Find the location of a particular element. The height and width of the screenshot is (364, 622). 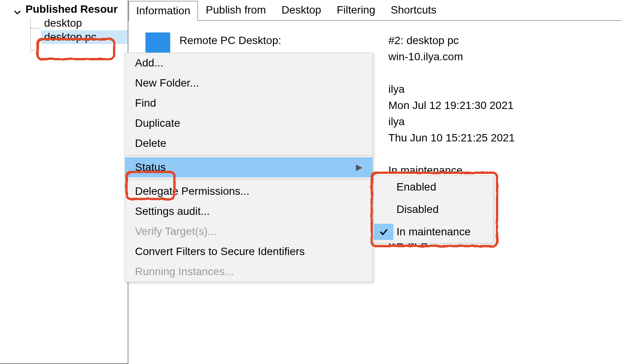

ctx-new-folder: New Folder... is located at coordinates (249, 83).